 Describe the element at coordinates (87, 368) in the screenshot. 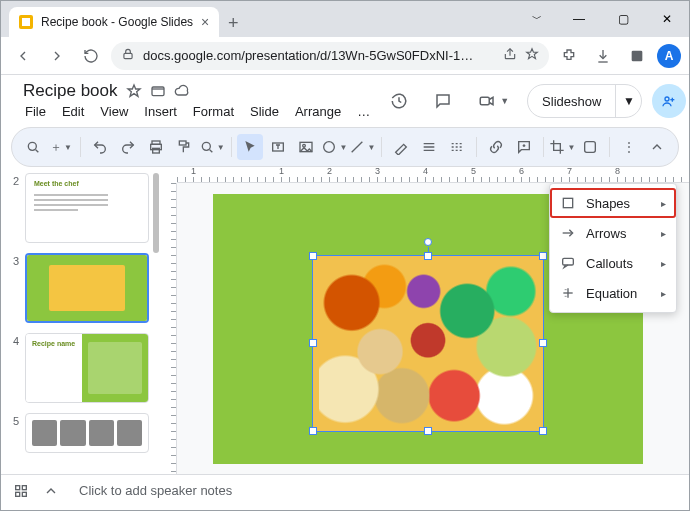

I see `thumbnail-slide-4: Recipe name` at that location.